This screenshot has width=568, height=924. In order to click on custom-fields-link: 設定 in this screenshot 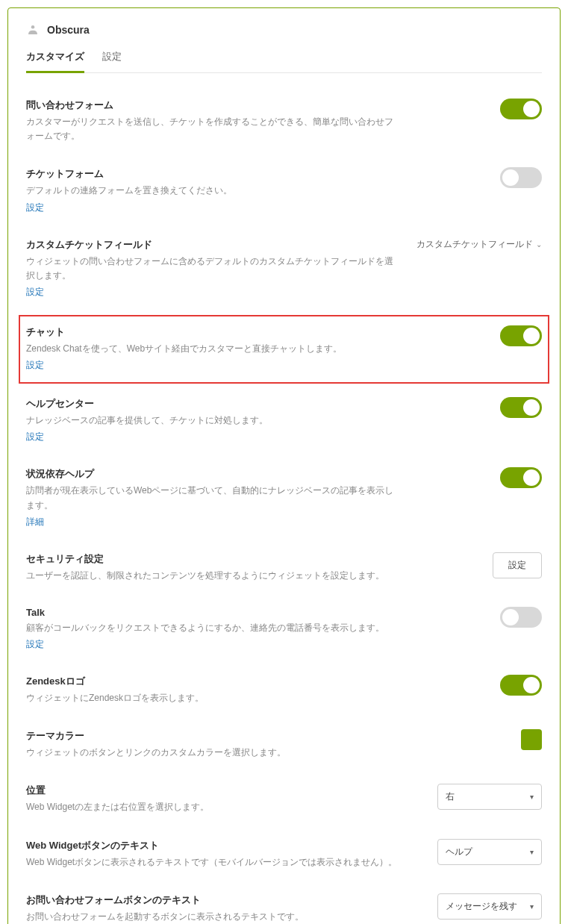, I will do `click(35, 293)`.